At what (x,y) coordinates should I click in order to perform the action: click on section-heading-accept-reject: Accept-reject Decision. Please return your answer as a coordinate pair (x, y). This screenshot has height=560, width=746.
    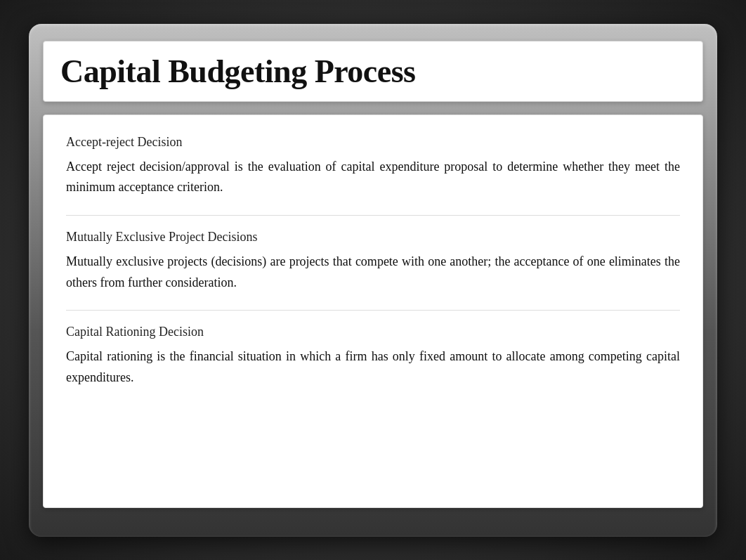
    Looking at the image, I should click on (373, 142).